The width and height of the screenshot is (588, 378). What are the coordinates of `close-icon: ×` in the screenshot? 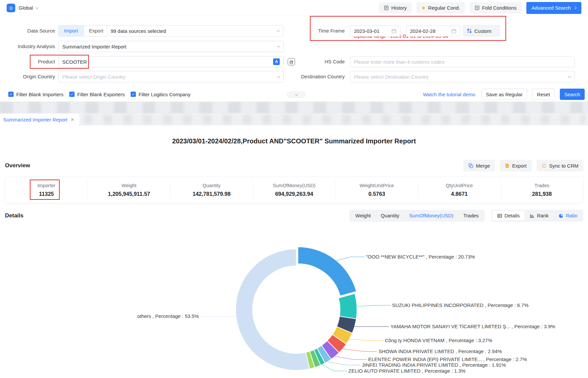 It's located at (72, 119).